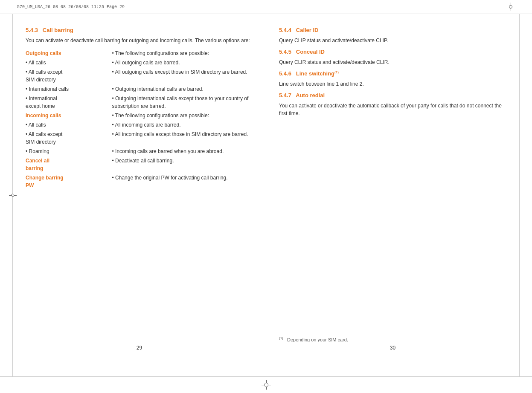  Describe the element at coordinates (69, 151) in the screenshot. I see `row-roaming-label: • Roaming` at that location.